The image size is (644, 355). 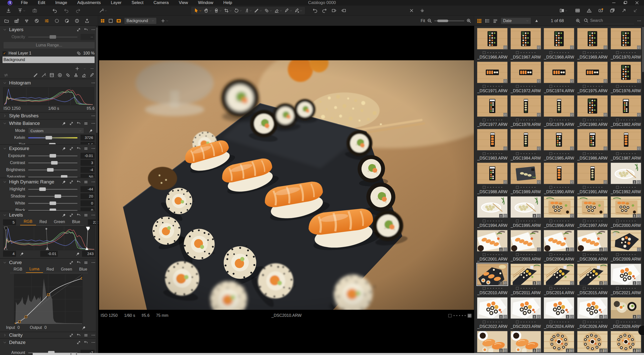 What do you see at coordinates (88, 196) in the screenshot?
I see `hdr-shadow-value: 20` at bounding box center [88, 196].